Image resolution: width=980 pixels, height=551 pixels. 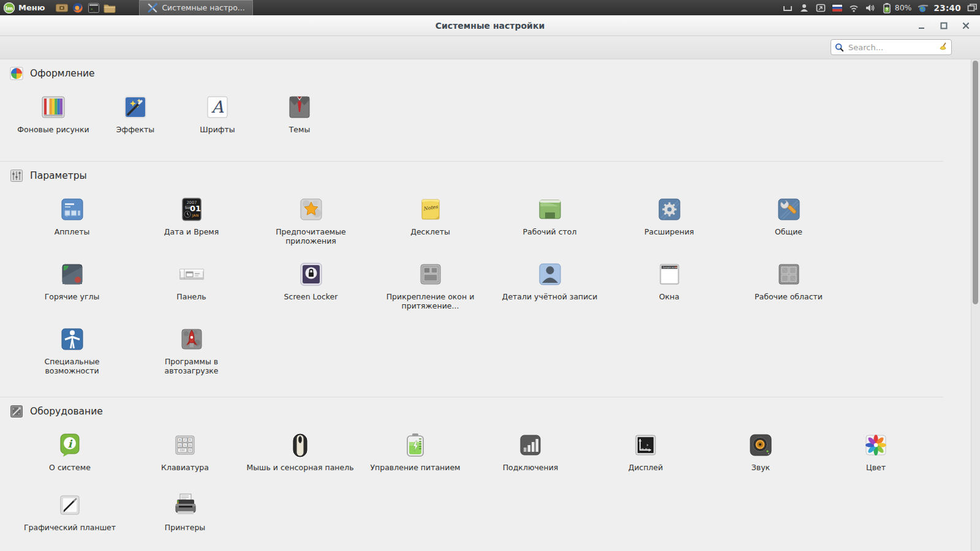 What do you see at coordinates (190, 446) in the screenshot?
I see `svg-text: D` at bounding box center [190, 446].